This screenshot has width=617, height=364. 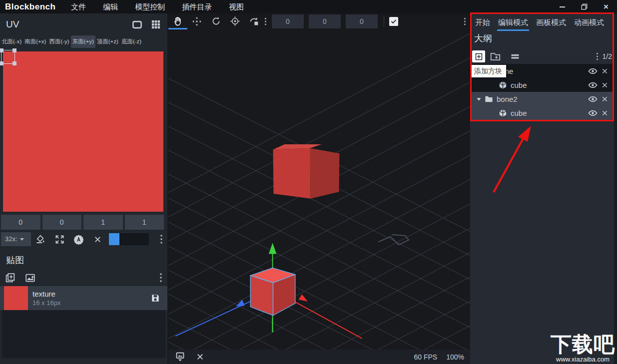 I want to click on menu-view: 视图, so click(x=236, y=7).